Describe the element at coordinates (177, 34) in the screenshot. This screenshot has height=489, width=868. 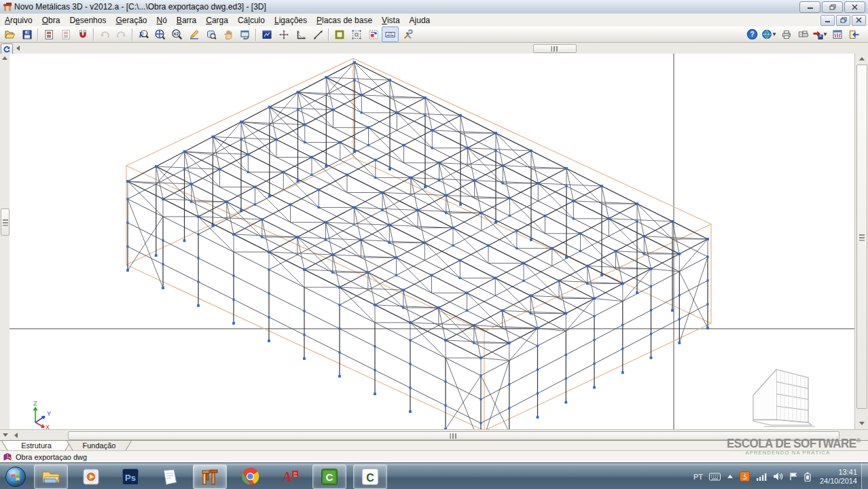
I see `zoom-scale-icon: x2` at that location.